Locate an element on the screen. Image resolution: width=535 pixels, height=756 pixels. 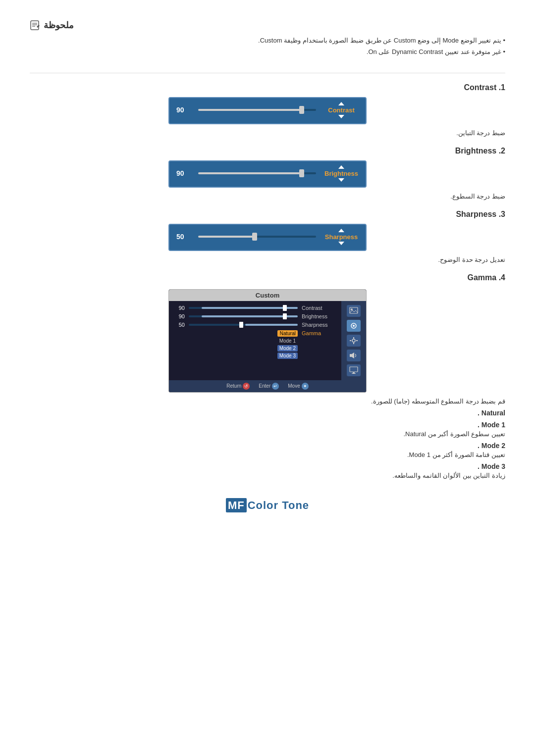
brightness-track-fill is located at coordinates (250, 173).